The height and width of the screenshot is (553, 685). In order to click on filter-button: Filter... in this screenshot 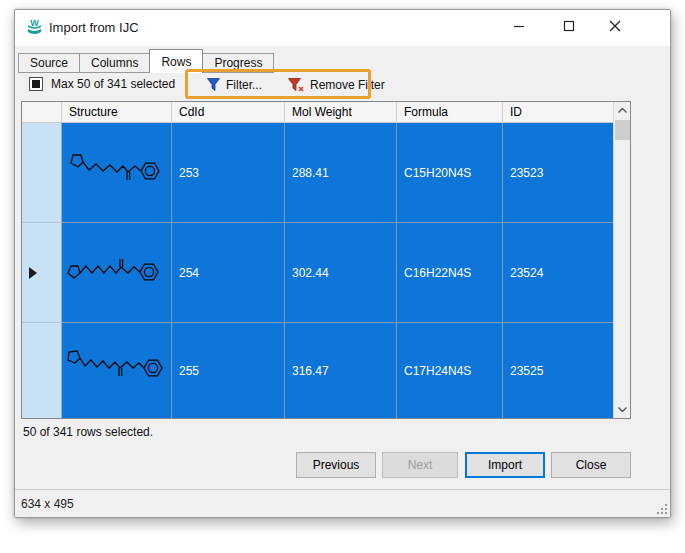, I will do `click(234, 84)`.